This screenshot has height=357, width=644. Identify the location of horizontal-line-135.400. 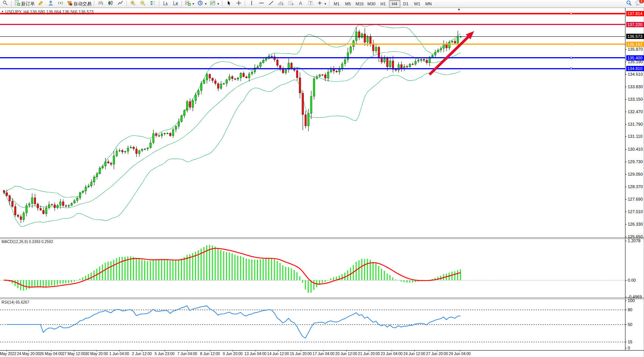
(313, 58).